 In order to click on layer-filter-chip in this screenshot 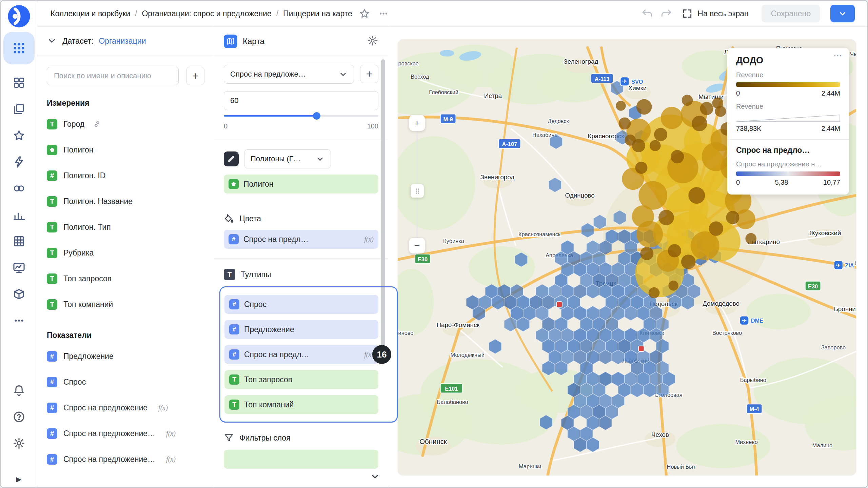, I will do `click(301, 459)`.